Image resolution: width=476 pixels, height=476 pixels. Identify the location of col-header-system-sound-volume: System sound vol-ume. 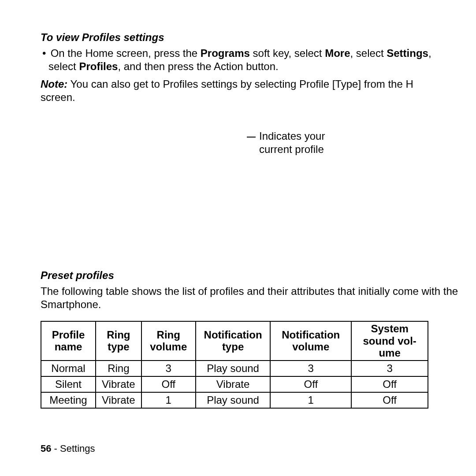
(390, 341).